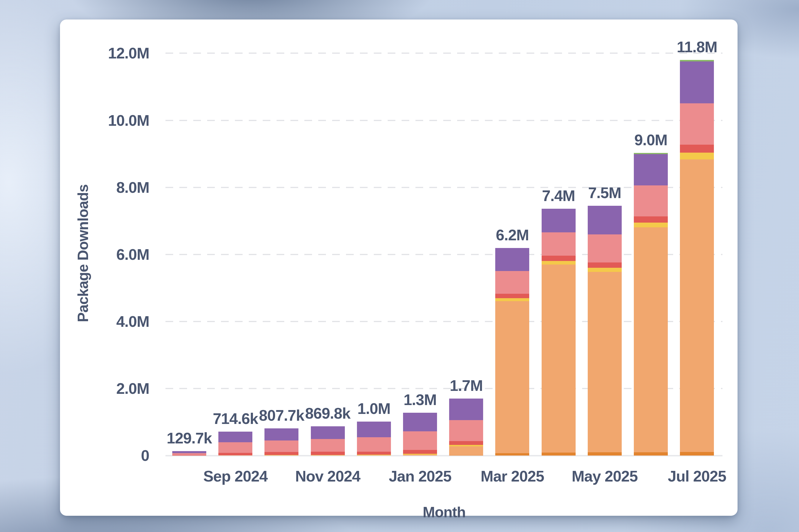 Image resolution: width=799 pixels, height=532 pixels. What do you see at coordinates (605, 220) in the screenshot?
I see `bar-may-2025-segment-purple` at bounding box center [605, 220].